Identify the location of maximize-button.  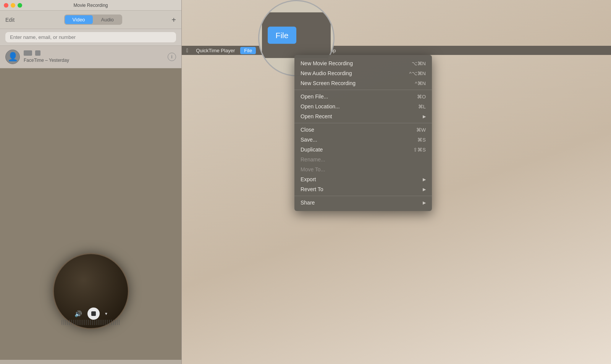
(20, 5).